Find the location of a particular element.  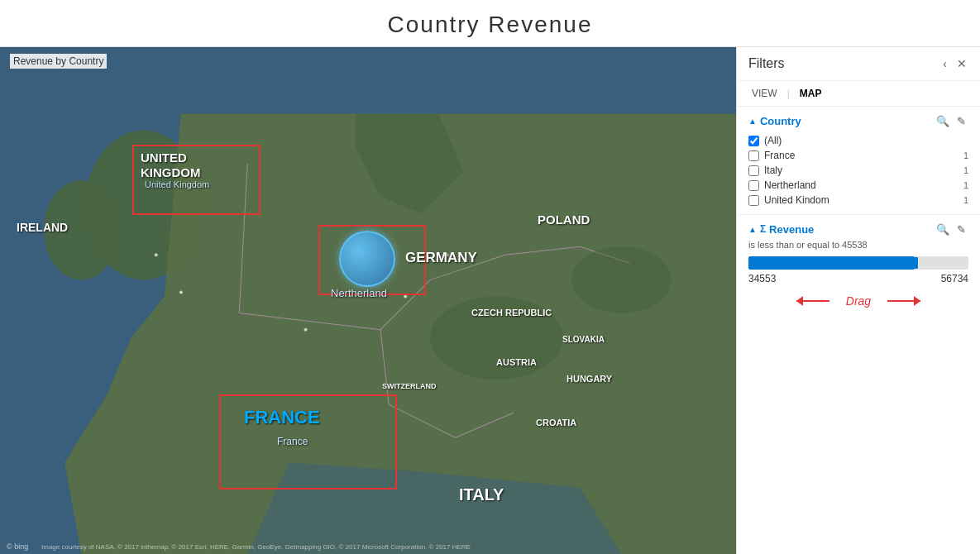

filters-icons: ‹ ✕ is located at coordinates (954, 64).